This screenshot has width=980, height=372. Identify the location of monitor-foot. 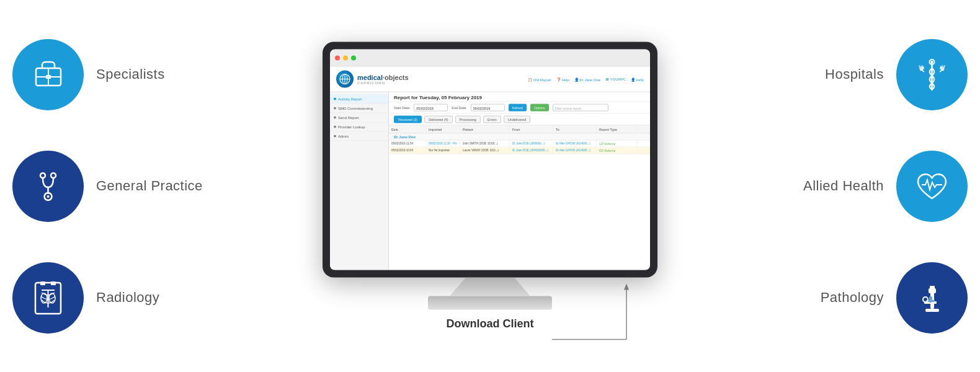
(490, 303).